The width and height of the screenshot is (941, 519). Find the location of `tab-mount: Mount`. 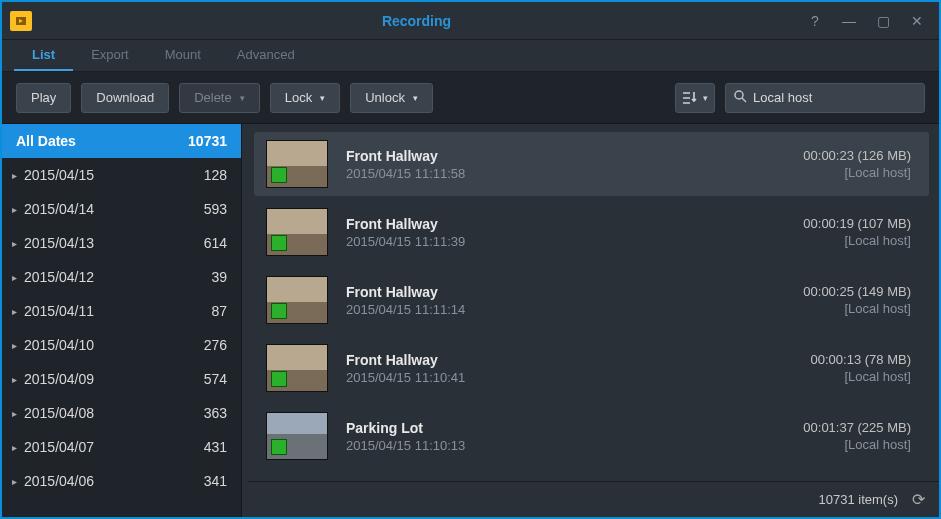

tab-mount: Mount is located at coordinates (183, 56).